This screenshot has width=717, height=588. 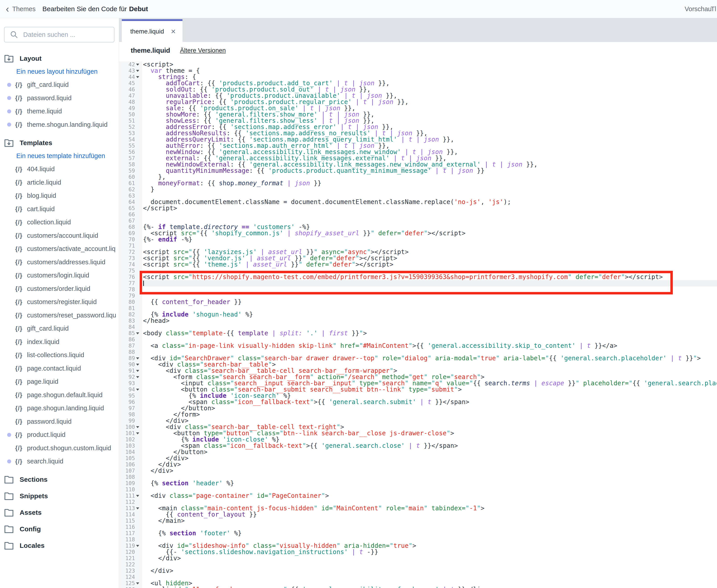 What do you see at coordinates (418, 321) in the screenshot?
I see `code-line: 83</head>` at bounding box center [418, 321].